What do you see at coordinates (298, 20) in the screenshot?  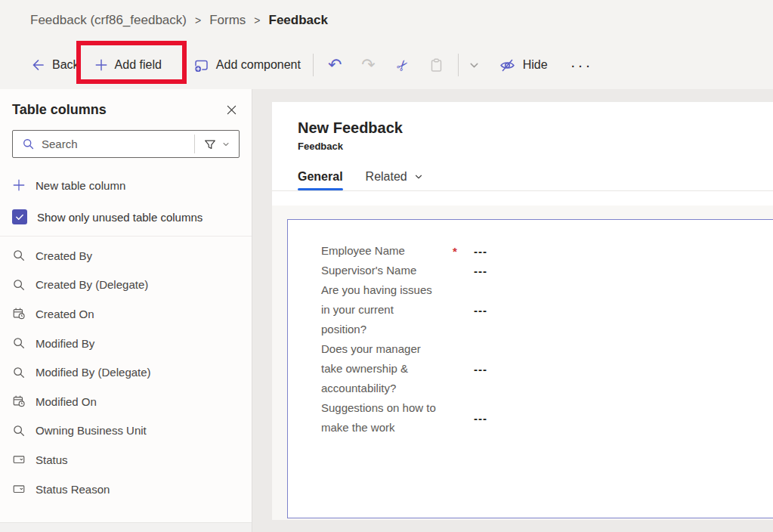 I see `breadcrumb-current: Feedback` at bounding box center [298, 20].